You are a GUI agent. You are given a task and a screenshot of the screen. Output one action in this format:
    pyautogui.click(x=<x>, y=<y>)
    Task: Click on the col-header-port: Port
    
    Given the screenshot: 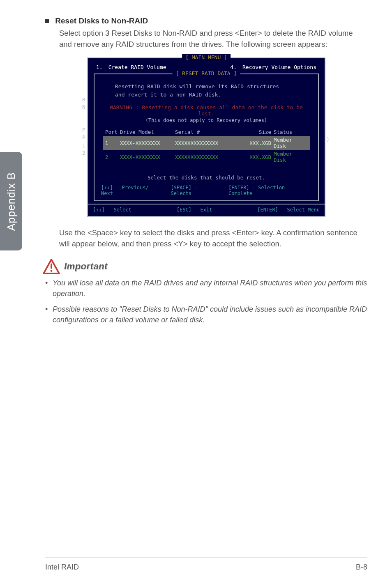 What is the action you would take?
    pyautogui.click(x=113, y=132)
    